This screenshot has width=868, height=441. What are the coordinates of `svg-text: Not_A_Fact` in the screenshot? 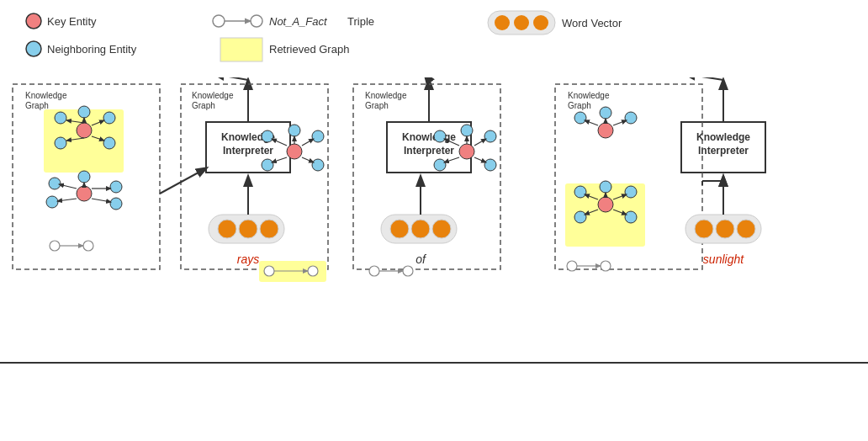 It's located at (299, 22).